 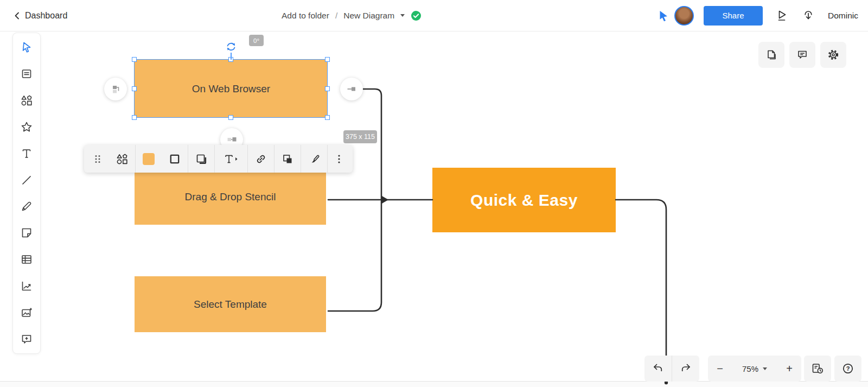 What do you see at coordinates (352, 89) in the screenshot?
I see `connector-endpoint-handle` at bounding box center [352, 89].